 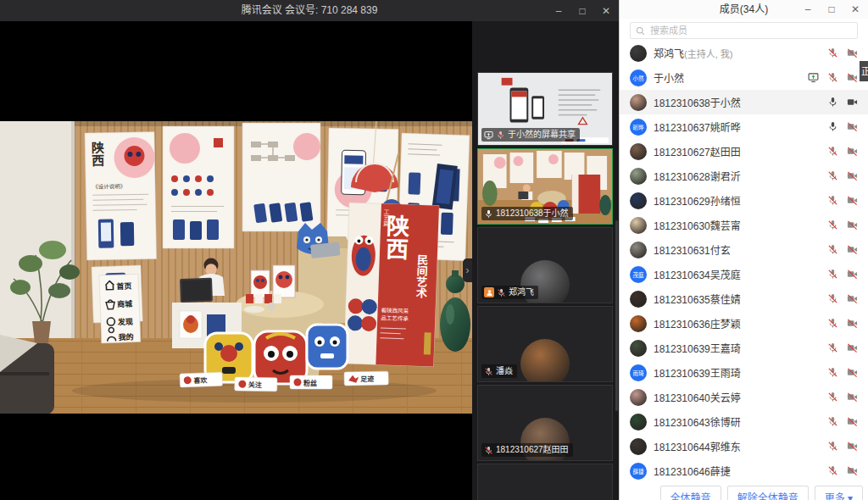 I want to click on svg-text: 我的, so click(x=125, y=337).